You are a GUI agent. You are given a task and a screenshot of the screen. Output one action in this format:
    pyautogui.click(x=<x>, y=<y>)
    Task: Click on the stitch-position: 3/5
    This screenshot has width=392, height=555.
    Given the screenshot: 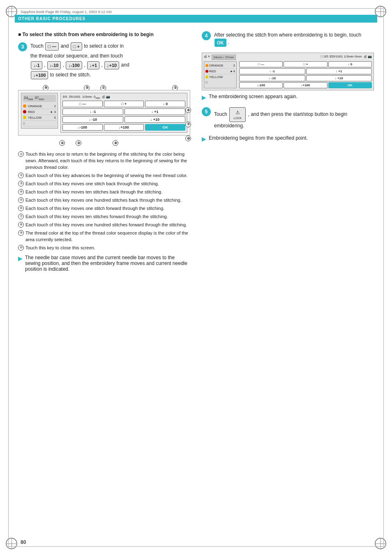 What is the action you would take?
    pyautogui.click(x=65, y=97)
    